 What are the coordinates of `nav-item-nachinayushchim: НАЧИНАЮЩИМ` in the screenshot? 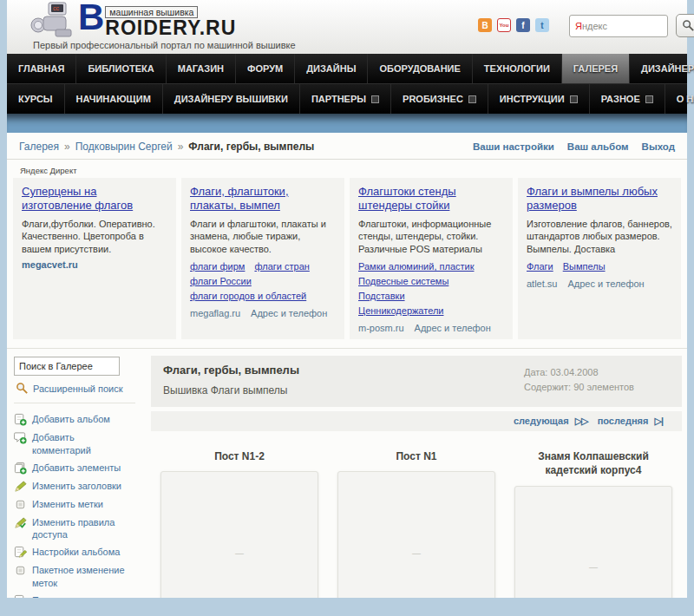 It's located at (115, 99).